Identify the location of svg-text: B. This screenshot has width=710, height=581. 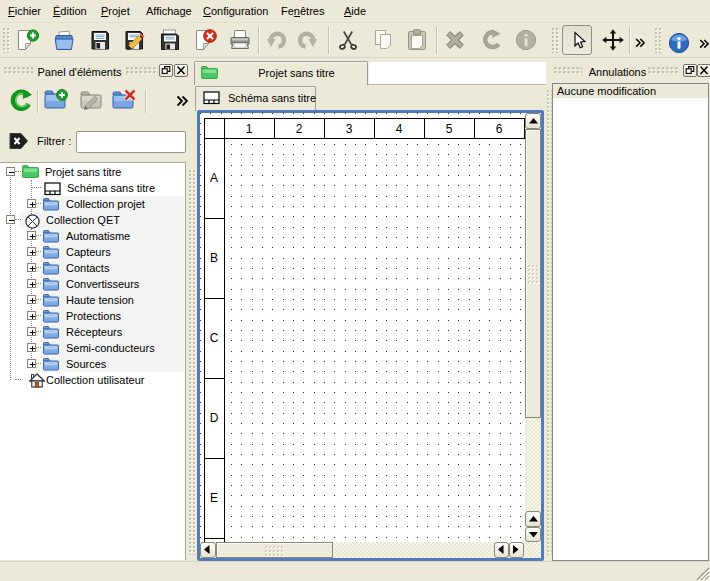
(214, 258).